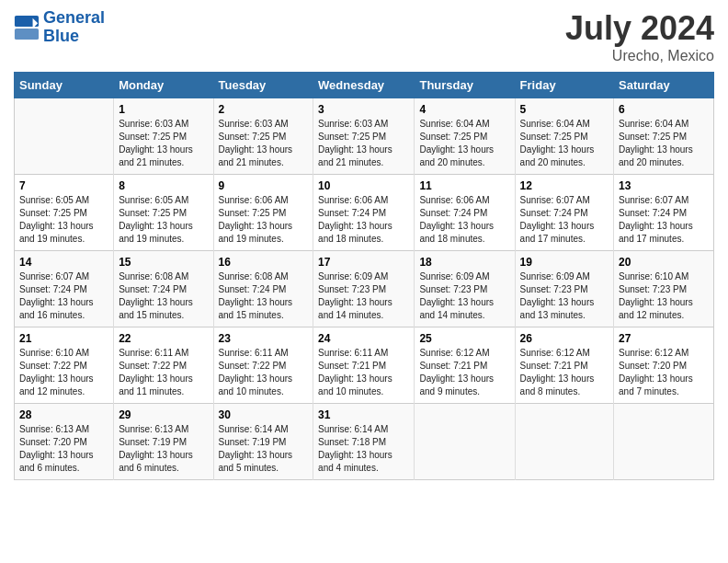 The height and width of the screenshot is (563, 728). What do you see at coordinates (364, 86) in the screenshot?
I see `weekday-header-wednesday: Wednesday` at bounding box center [364, 86].